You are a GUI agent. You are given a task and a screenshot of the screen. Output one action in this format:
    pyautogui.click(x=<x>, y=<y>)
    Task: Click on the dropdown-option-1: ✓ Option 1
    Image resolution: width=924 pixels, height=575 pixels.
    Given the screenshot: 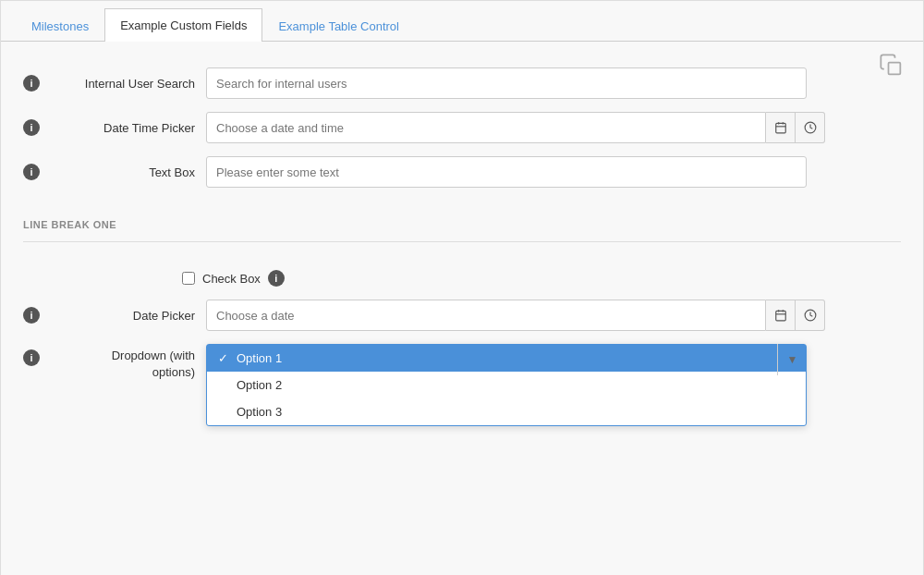 What is the action you would take?
    pyautogui.click(x=506, y=359)
    